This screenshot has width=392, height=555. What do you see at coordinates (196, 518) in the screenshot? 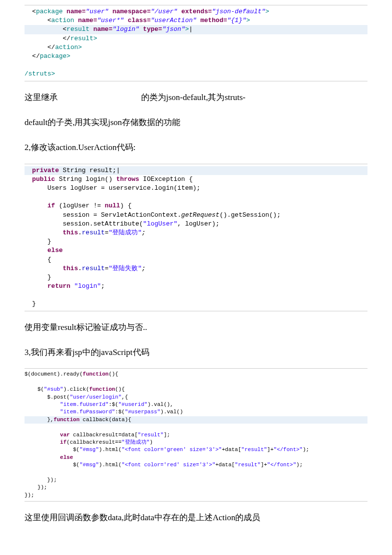
I see `paragraph-6: 这里使用回调函数参数data,此时data中存在的是上述Action的成员` at bounding box center [196, 518].